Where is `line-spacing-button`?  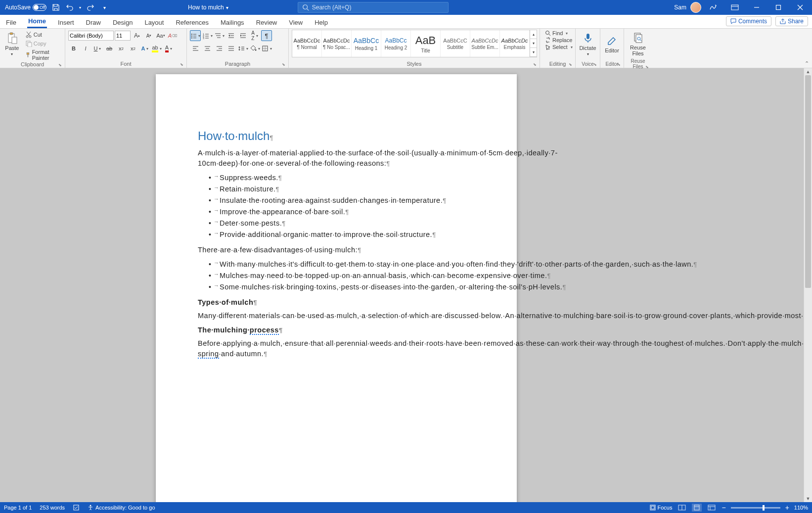 line-spacing-button is located at coordinates (243, 48).